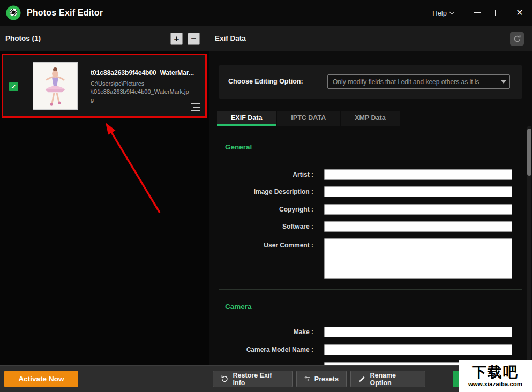  What do you see at coordinates (370, 119) in the screenshot?
I see `tab-xmp-data: XMP Data` at bounding box center [370, 119].